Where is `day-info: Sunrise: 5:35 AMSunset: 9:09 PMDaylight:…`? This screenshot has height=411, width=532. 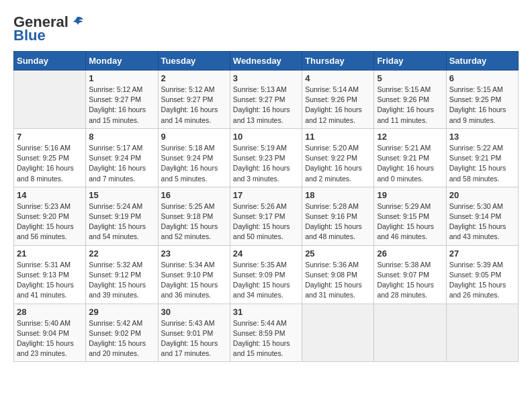
day-info: Sunrise: 5:35 AMSunset: 9:09 PMDaylight:… is located at coordinates (266, 281).